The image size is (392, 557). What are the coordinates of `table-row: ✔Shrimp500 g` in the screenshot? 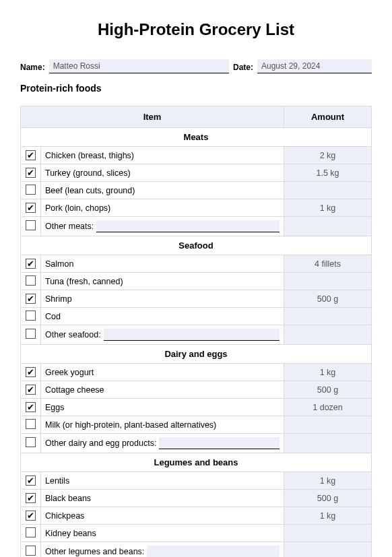 It's located at (197, 299).